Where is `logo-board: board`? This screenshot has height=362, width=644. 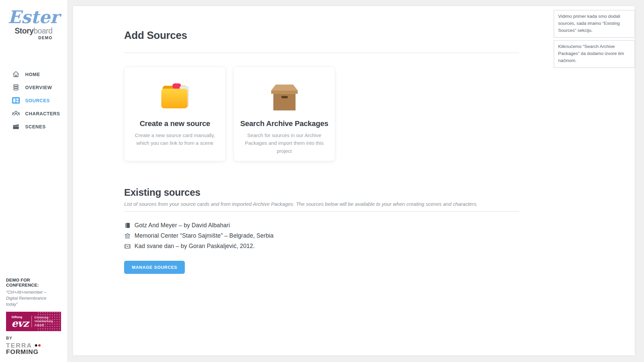 logo-board: board is located at coordinates (43, 31).